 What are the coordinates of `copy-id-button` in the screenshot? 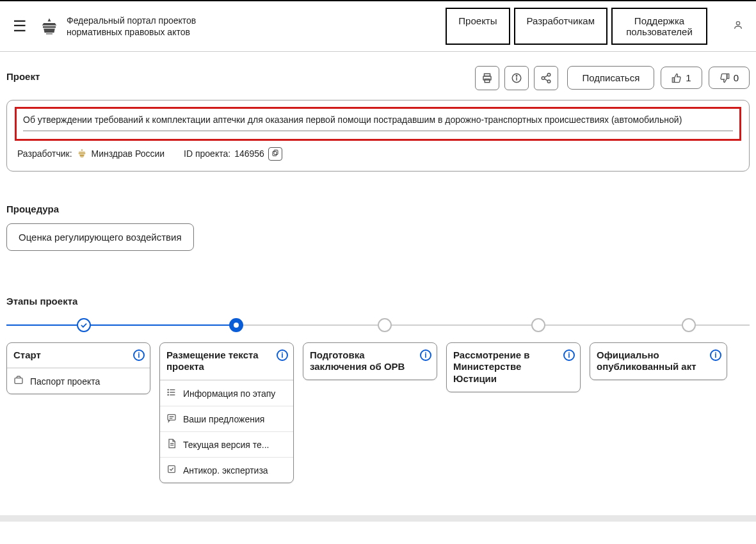 It's located at (275, 154).